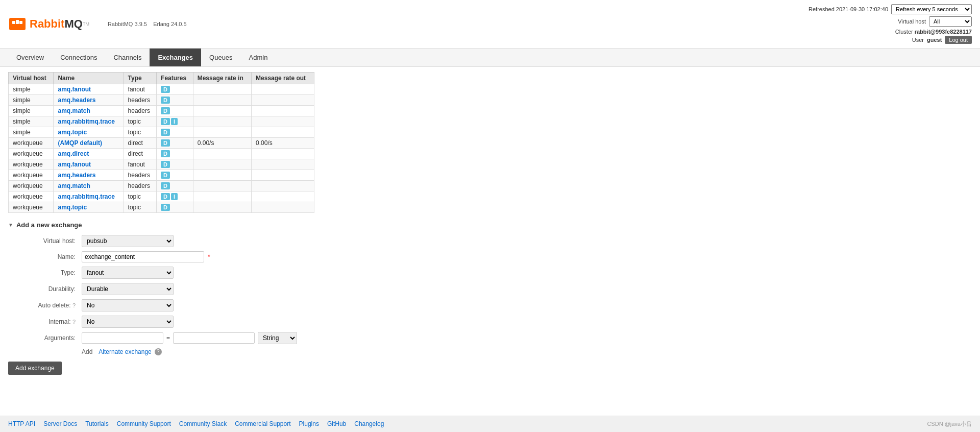 Image resolution: width=980 pixels, height=432 pixels. I want to click on vhost-field: pubsub / workqueue simple, so click(128, 241).